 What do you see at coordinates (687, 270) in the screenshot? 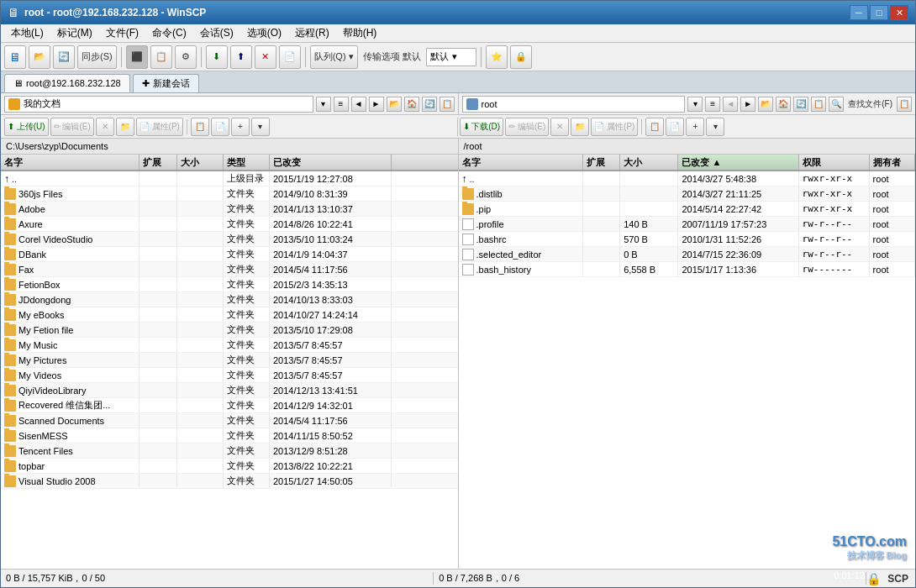
I see `list-item: .bash_history 6,558 B 2015/1/17 1:13:36 …` at bounding box center [687, 270].